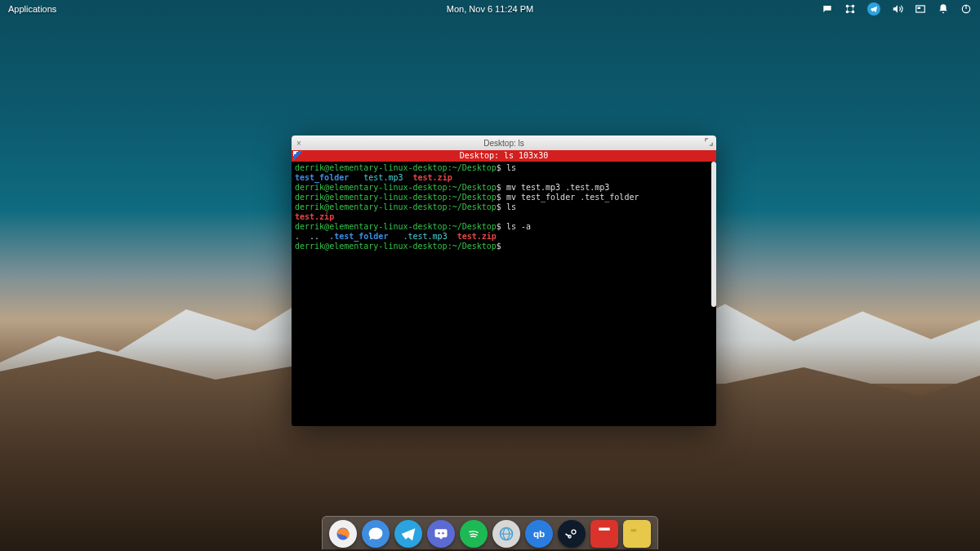 This screenshot has height=551, width=980. Describe the element at coordinates (503, 144) in the screenshot. I see `window-title: Desktop: ls` at that location.